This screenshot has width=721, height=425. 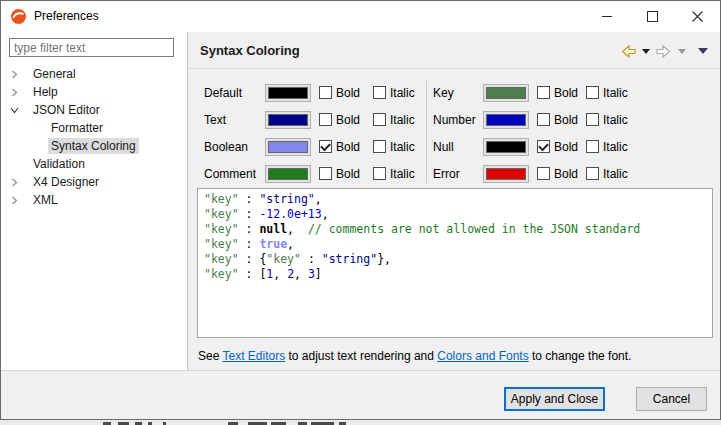 I want to click on tree-item-general: General, so click(x=94, y=74).